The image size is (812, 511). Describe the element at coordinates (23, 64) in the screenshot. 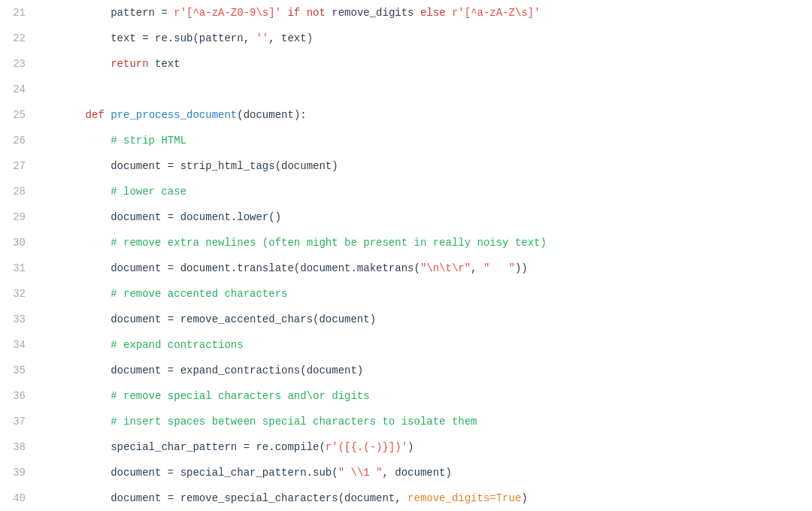

I see `line-number: 23` at that location.